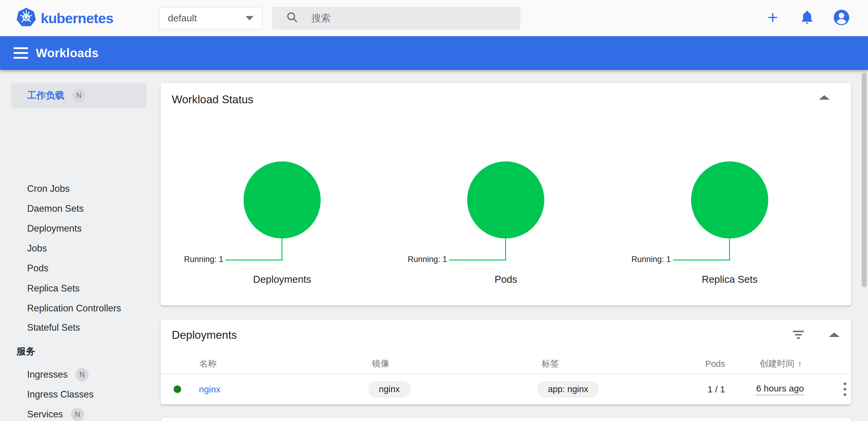 This screenshot has height=421, width=868. What do you see at coordinates (46, 96) in the screenshot?
I see `sidebar-item-label: 工作负载` at bounding box center [46, 96].